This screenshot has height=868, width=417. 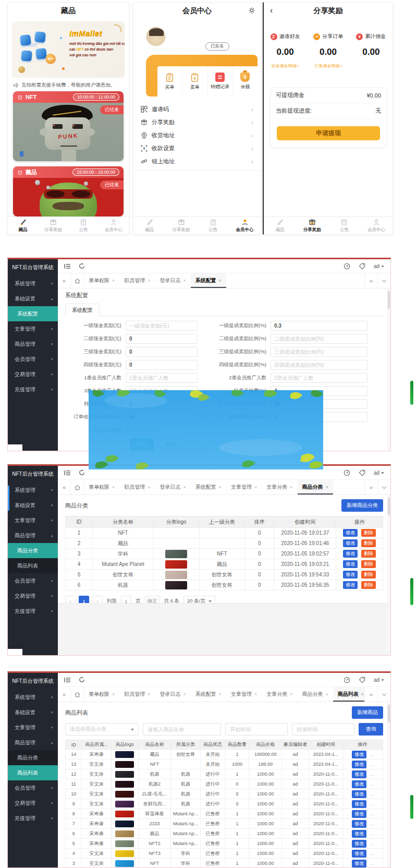 I want to click on sidebar-item: 商品列表, so click(x=33, y=773).